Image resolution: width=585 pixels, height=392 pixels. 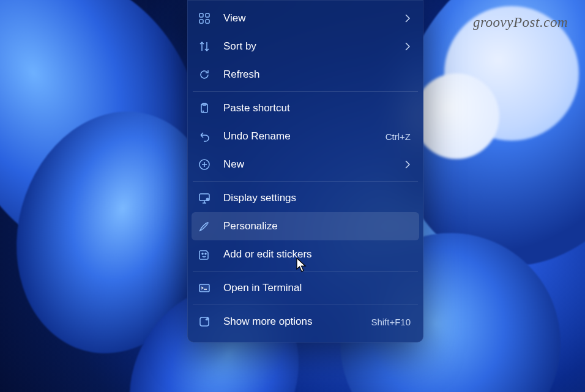 What do you see at coordinates (204, 288) in the screenshot?
I see `terminal-icon` at bounding box center [204, 288].